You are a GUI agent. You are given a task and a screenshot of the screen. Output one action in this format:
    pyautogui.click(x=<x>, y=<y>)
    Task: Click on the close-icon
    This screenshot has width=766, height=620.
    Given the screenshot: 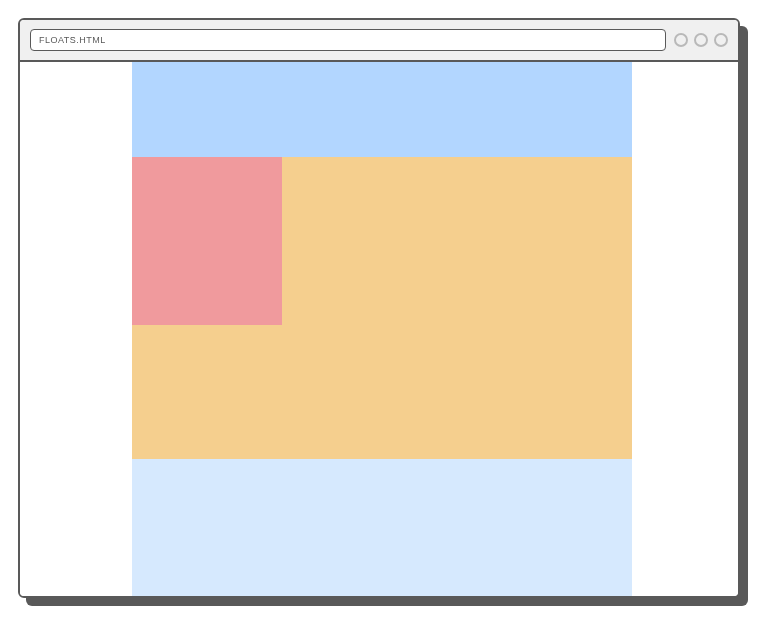 What is the action you would take?
    pyautogui.click(x=721, y=40)
    